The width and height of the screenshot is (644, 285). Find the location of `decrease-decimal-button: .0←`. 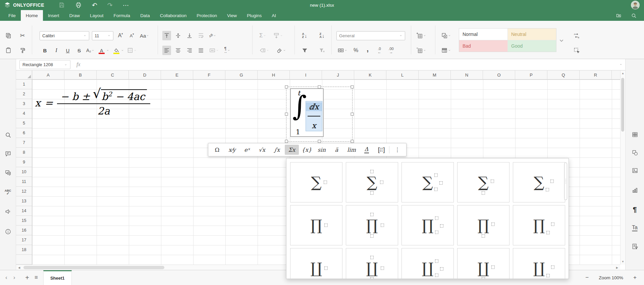

decrease-decimal-button: .0← is located at coordinates (379, 50).